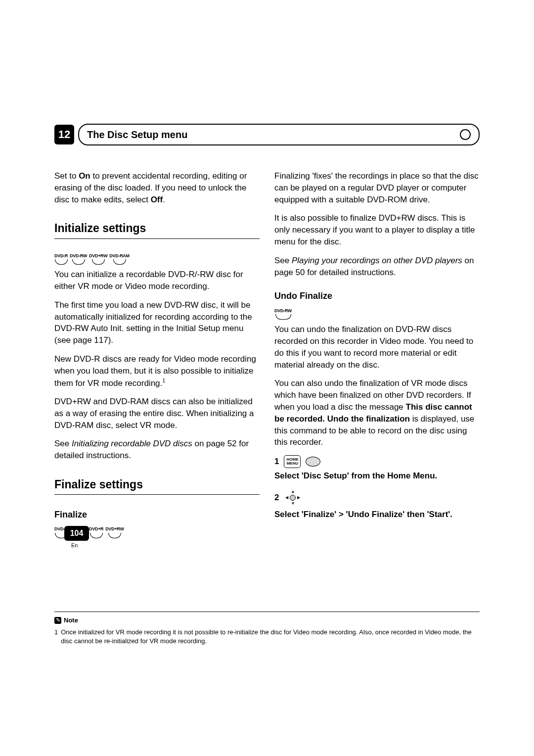 This screenshot has width=534, height=756. What do you see at coordinates (157, 414) in the screenshot?
I see `body-text: DVD+RW and DVD-RAM discs can also be ini…` at bounding box center [157, 414].